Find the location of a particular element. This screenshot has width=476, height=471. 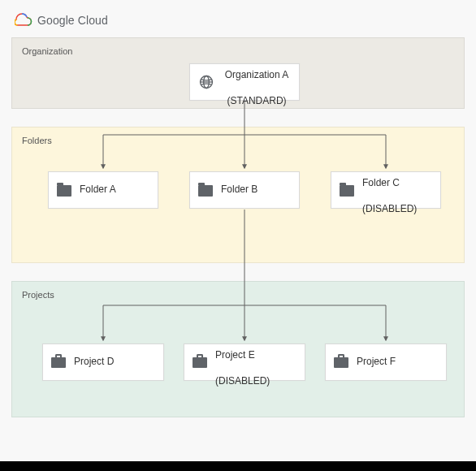

google-cloud-logo is located at coordinates (24, 20).